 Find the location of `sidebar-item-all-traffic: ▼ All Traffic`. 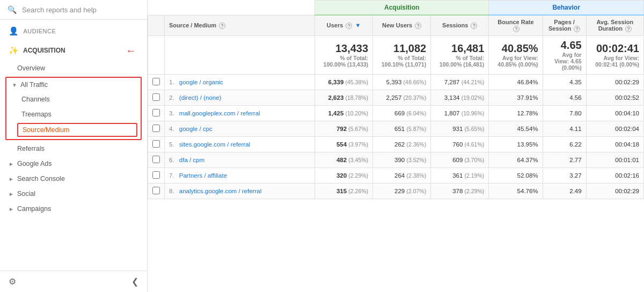

sidebar-item-all-traffic: ▼ All Traffic is located at coordinates (74, 85).